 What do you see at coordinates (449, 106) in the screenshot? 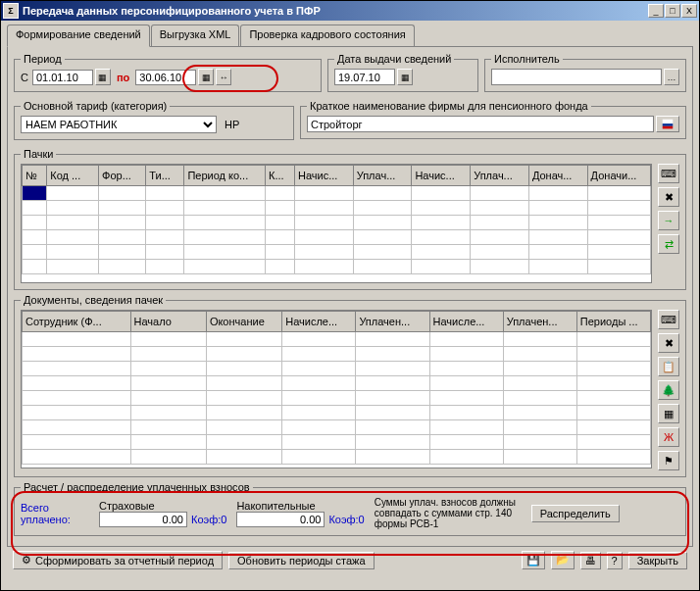
I see `firm-legend: Краткое наименование фирмы для пенсионно…` at bounding box center [449, 106].